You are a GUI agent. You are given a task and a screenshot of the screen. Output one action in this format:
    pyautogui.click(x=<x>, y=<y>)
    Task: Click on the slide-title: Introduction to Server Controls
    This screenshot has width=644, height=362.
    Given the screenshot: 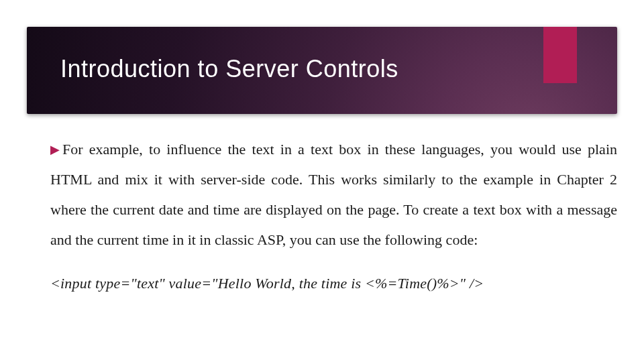 What is the action you would take?
    pyautogui.click(x=229, y=69)
    